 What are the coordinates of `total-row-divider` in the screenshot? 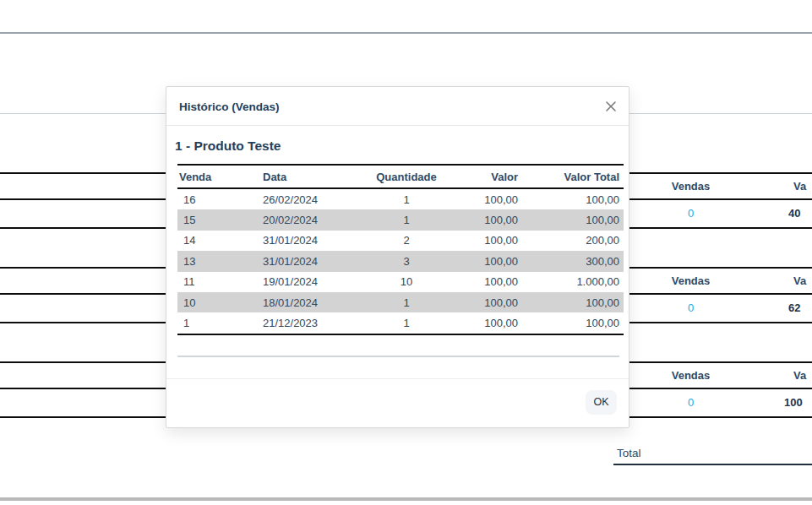 It's located at (713, 464).